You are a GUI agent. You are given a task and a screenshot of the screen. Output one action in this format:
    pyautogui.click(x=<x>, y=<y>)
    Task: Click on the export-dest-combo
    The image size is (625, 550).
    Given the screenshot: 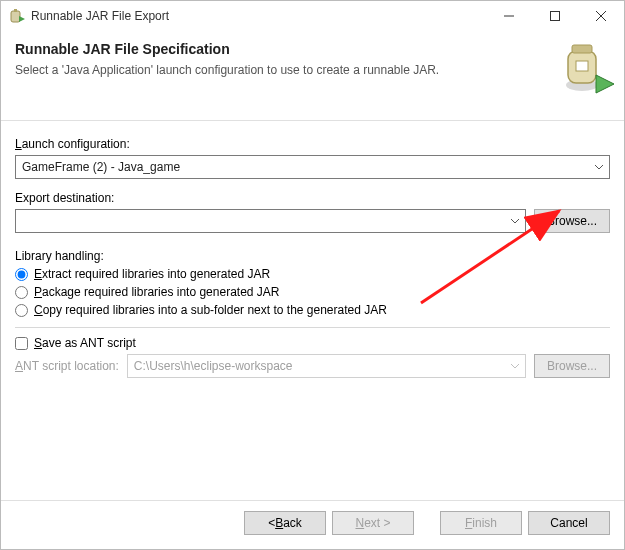 What is the action you would take?
    pyautogui.click(x=270, y=221)
    